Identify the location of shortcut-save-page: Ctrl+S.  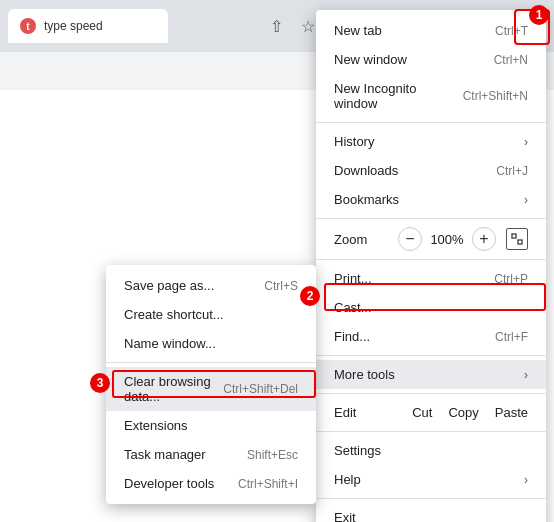
(281, 286).